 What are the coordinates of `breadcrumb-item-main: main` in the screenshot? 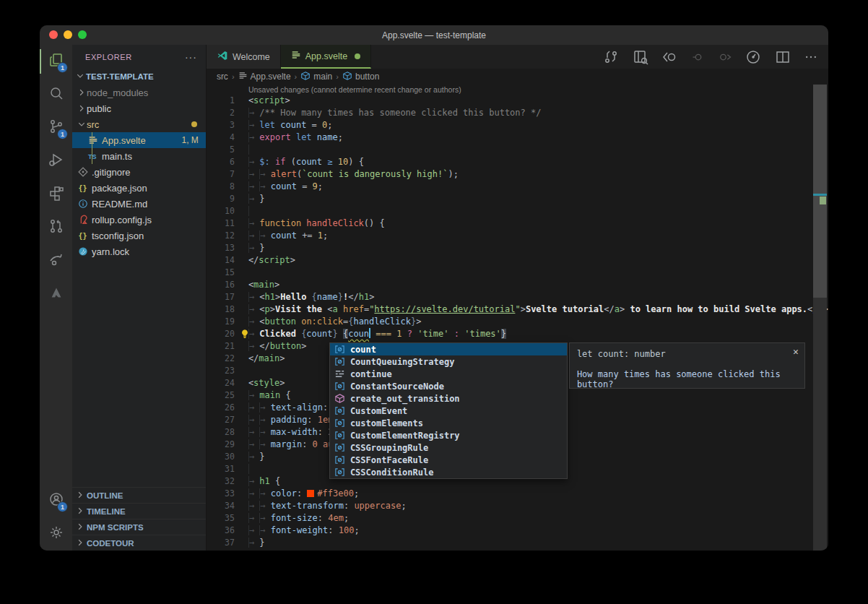 It's located at (316, 77).